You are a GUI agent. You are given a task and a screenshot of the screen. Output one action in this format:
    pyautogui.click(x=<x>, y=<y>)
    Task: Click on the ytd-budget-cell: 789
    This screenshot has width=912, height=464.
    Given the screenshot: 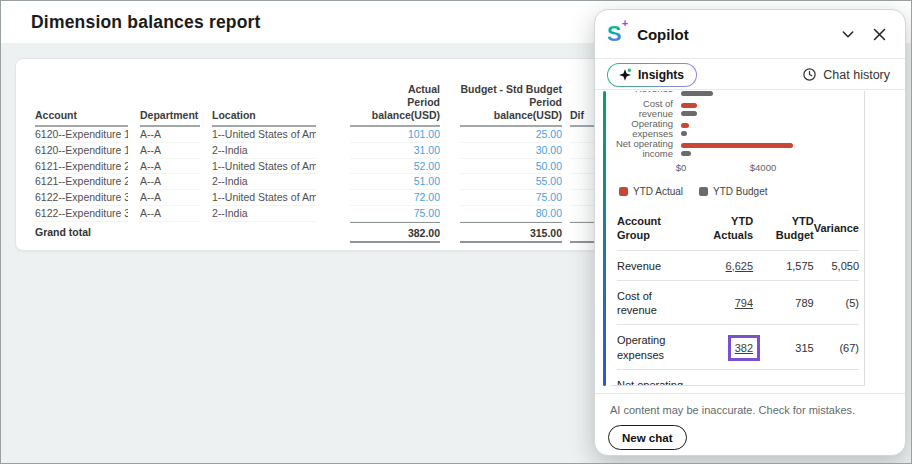 What is the action you would take?
    pyautogui.click(x=784, y=302)
    